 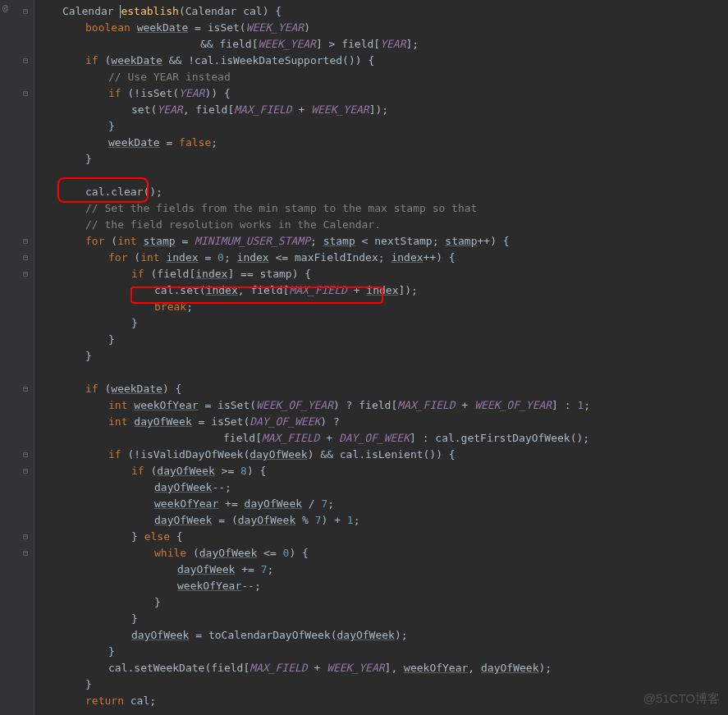 What do you see at coordinates (384, 537) in the screenshot?
I see `code-line: } else {` at bounding box center [384, 537].